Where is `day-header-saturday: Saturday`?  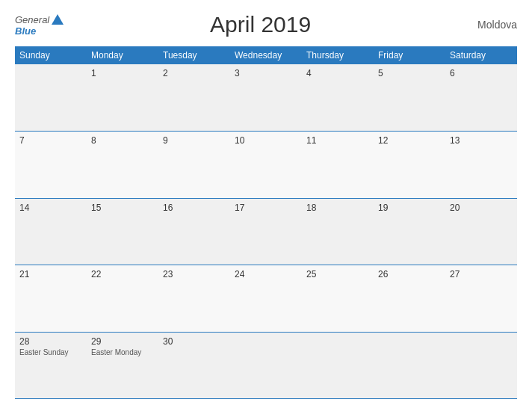 day-header-saturday: Saturday is located at coordinates (481, 55).